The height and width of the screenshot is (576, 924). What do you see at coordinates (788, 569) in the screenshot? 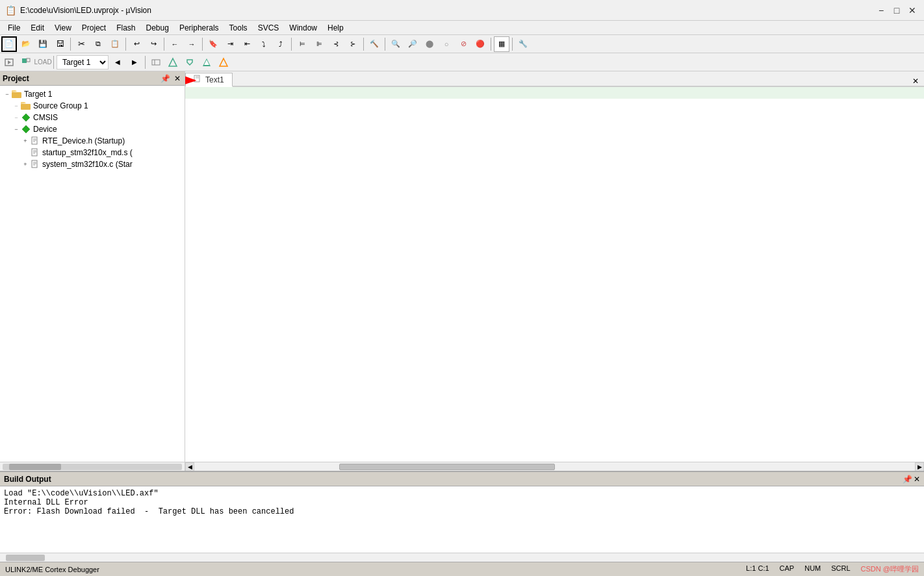
I see `caps-indicator: CAP` at bounding box center [788, 569].